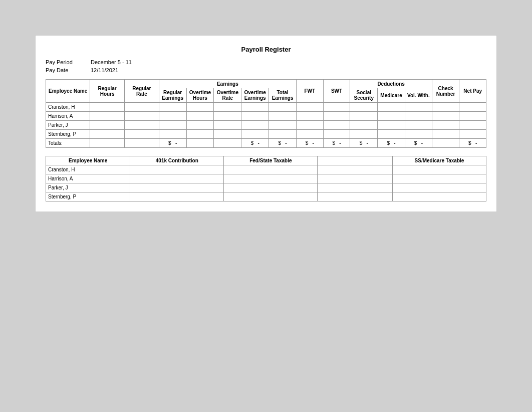 The image size is (532, 412). What do you see at coordinates (266, 113) in the screenshot?
I see `main-table-section: Employee Name Regular Hours Regular Rate…` at bounding box center [266, 113].